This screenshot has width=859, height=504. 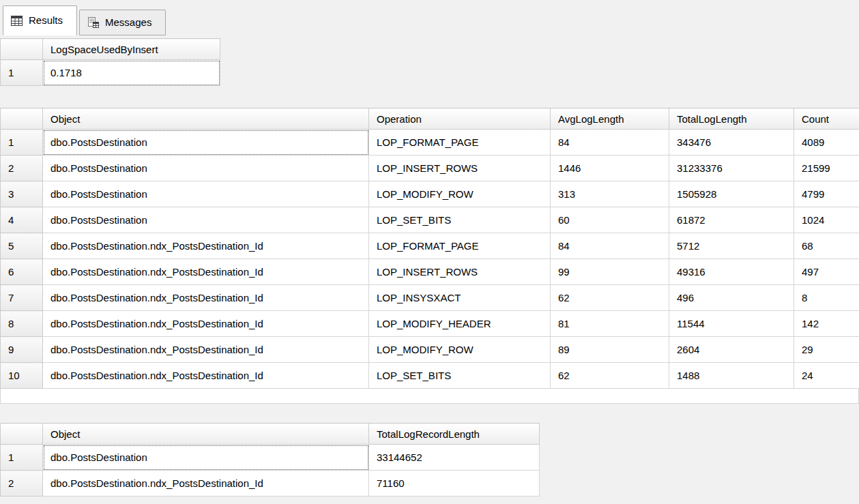 I want to click on result-grid-totals: ObjectTotalLogRecordLength1dbo.PostsDest…, so click(x=270, y=460).